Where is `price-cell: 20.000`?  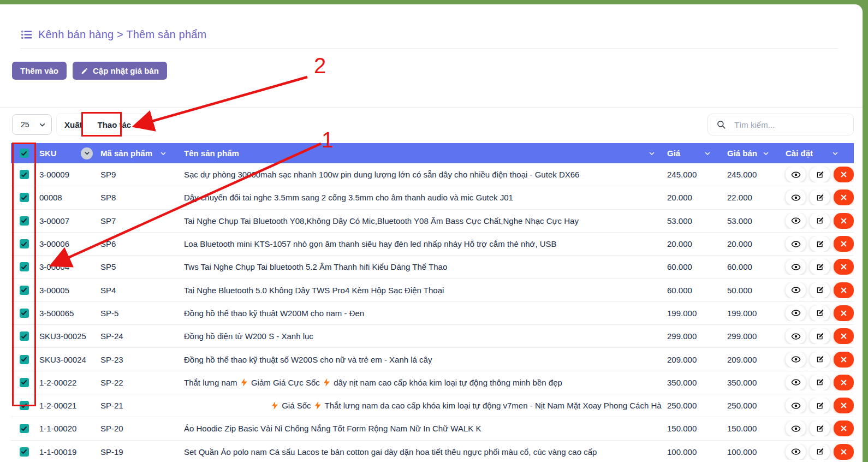 price-cell: 20.000 is located at coordinates (692, 244).